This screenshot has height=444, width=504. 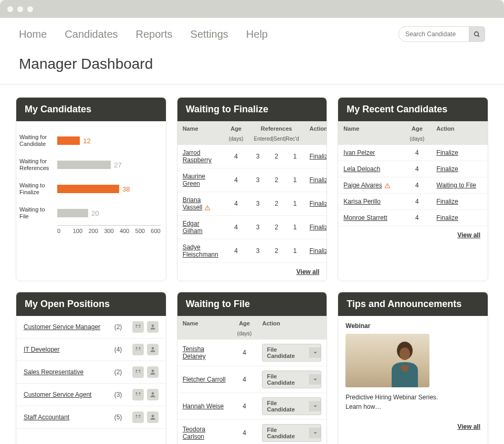 What do you see at coordinates (30, 9) in the screenshot?
I see `window-dot-max-icon` at bounding box center [30, 9].